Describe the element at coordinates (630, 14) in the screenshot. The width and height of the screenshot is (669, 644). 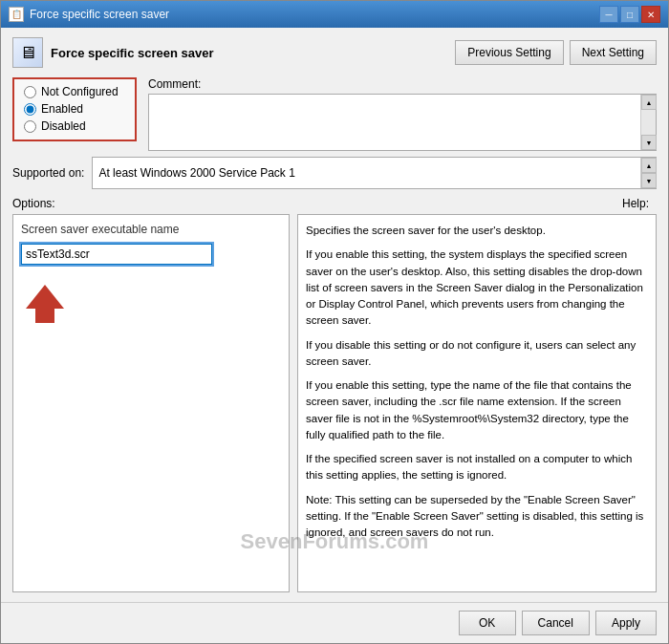
I see `title-controls: ─ □ ✕` at that location.